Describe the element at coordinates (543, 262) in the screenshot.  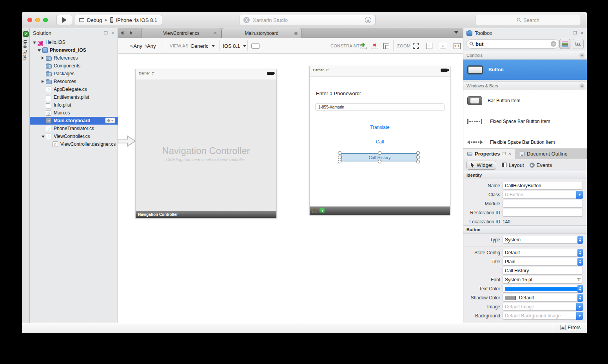
I see `title-style-dropdown: Plain` at that location.